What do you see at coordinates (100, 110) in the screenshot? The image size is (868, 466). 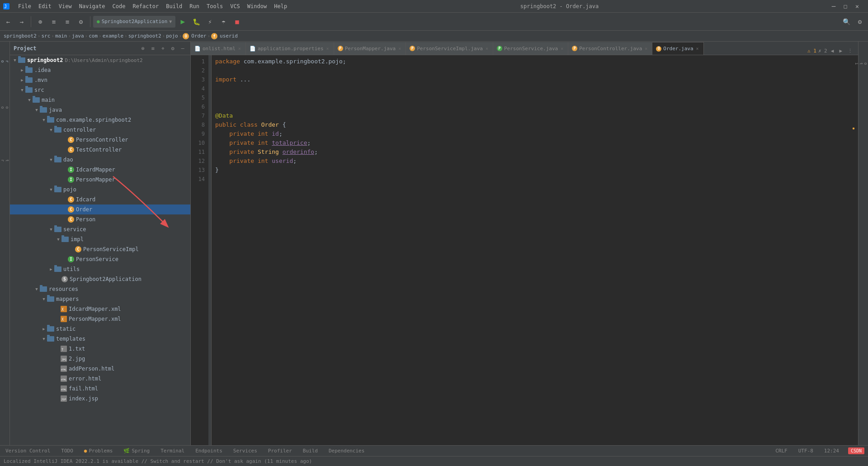 I see `tree-java: ▼ java` at bounding box center [100, 110].